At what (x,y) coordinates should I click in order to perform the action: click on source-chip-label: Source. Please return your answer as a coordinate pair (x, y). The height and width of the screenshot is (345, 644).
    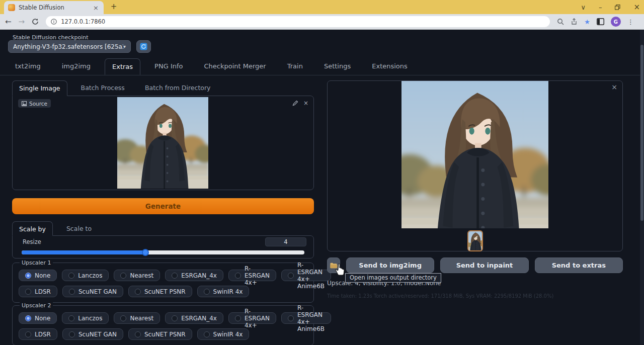
    Looking at the image, I should click on (38, 104).